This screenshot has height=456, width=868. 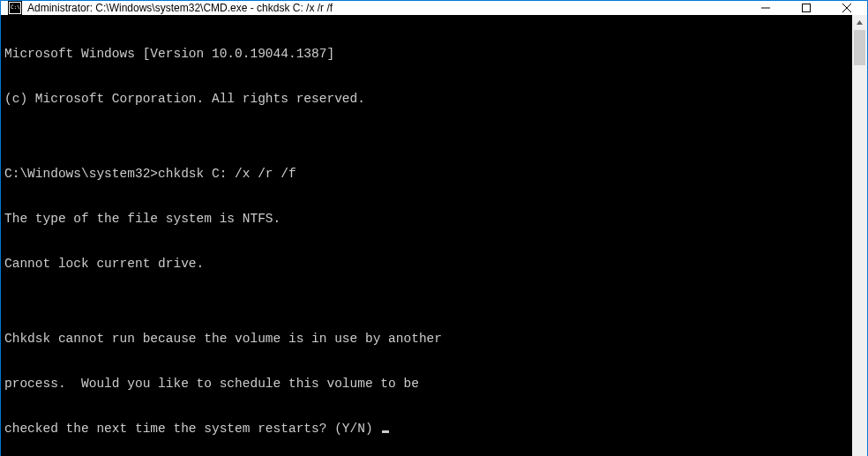 What do you see at coordinates (427, 429) in the screenshot?
I see `console-prompt-line: checked the next time the system restart…` at bounding box center [427, 429].